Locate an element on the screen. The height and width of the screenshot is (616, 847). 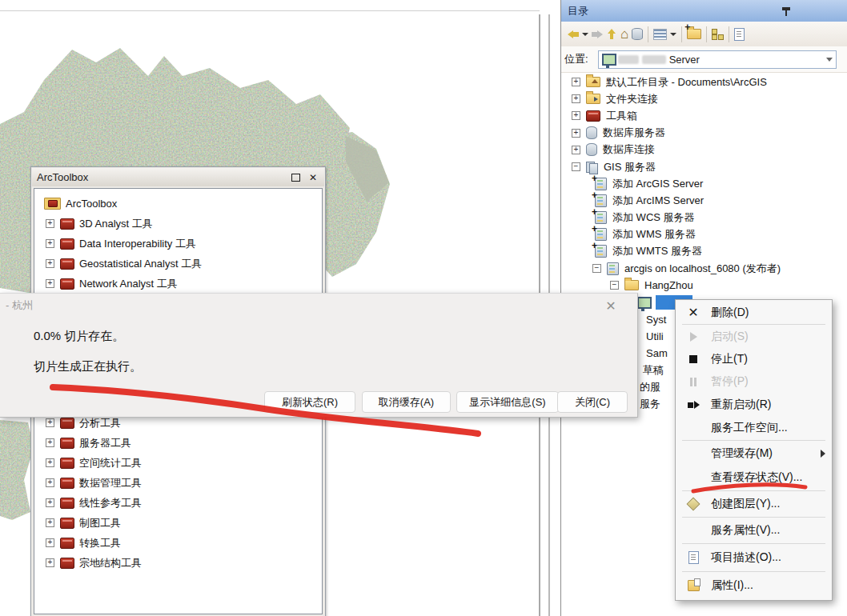
menu-item-restart: 重新启动(R) is located at coordinates (754, 405).